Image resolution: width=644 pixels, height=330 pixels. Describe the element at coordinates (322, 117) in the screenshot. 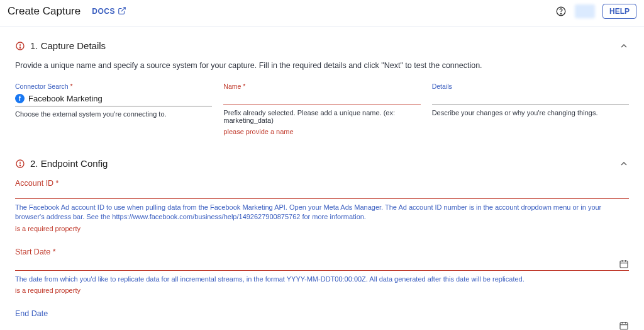

I see `name-help: Prefix already selected. Please add a un…` at that location.